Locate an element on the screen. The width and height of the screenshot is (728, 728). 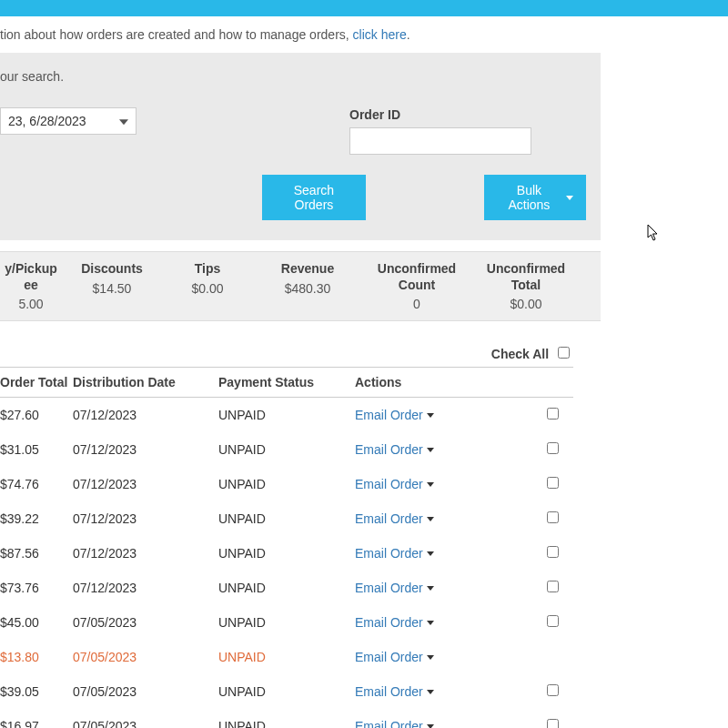
table-row: $73.7607/12/2023UNPAIDEmail Order is located at coordinates (287, 588).